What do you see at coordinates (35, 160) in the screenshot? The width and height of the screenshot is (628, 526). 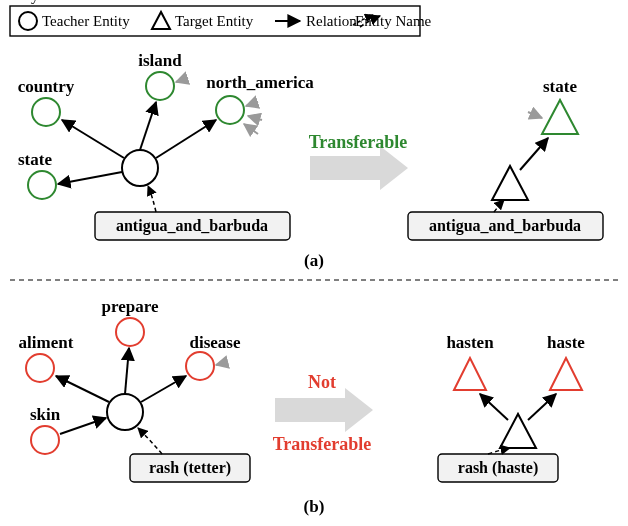 I see `panel-a-node-label-state: state` at bounding box center [35, 160].